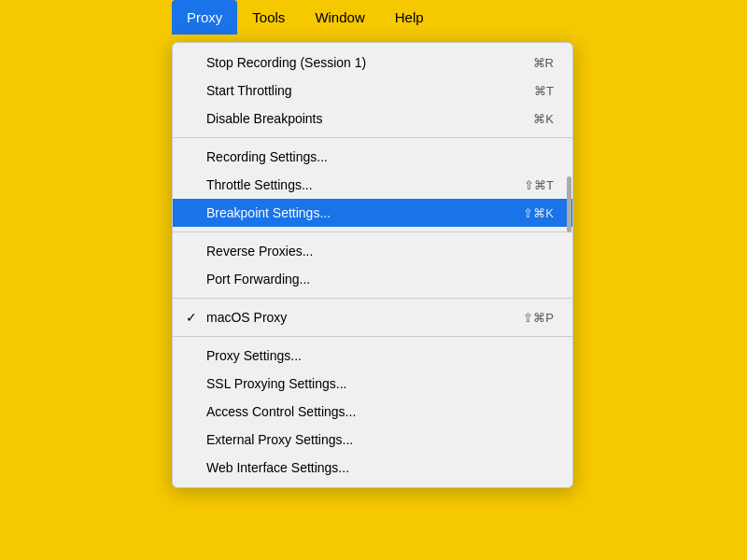 The width and height of the screenshot is (747, 560). Describe the element at coordinates (543, 119) in the screenshot. I see `menu-item-shortcut: ⌘K` at that location.